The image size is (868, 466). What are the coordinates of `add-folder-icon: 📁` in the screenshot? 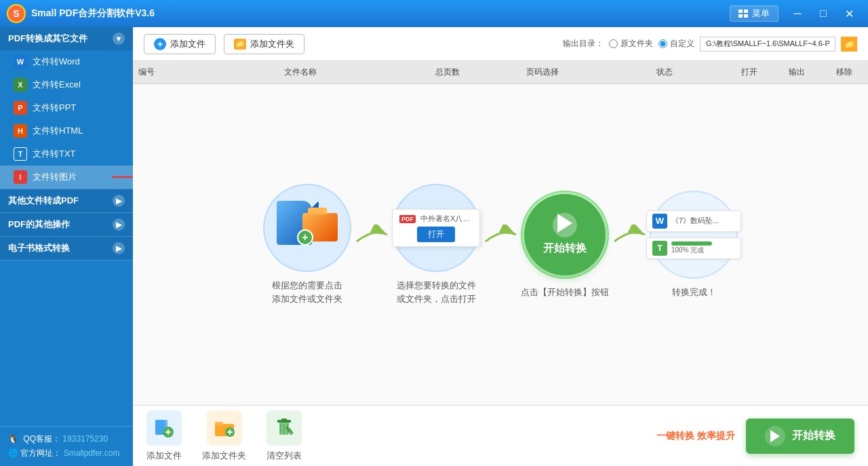 It's located at (240, 44).